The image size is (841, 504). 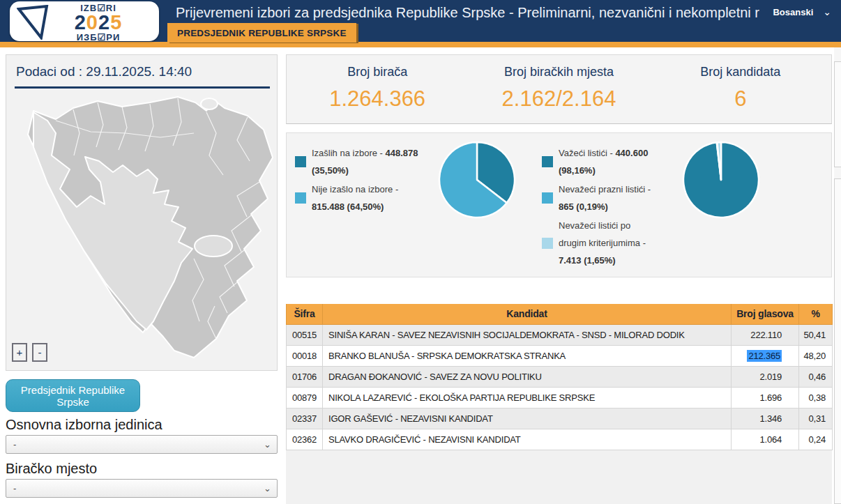 I want to click on table-row: 00515 SINIŠA KARAN - SAVEZ NEZAVISNIH SO…, so click(x=559, y=335).